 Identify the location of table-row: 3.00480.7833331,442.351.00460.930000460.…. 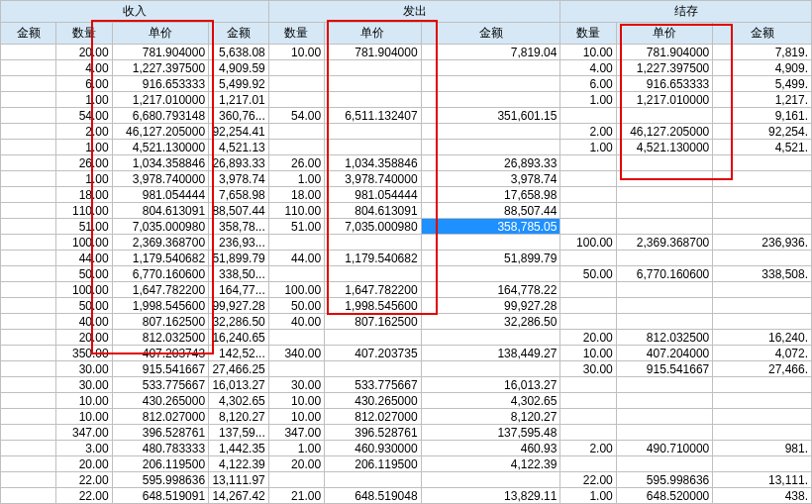
(406, 449).